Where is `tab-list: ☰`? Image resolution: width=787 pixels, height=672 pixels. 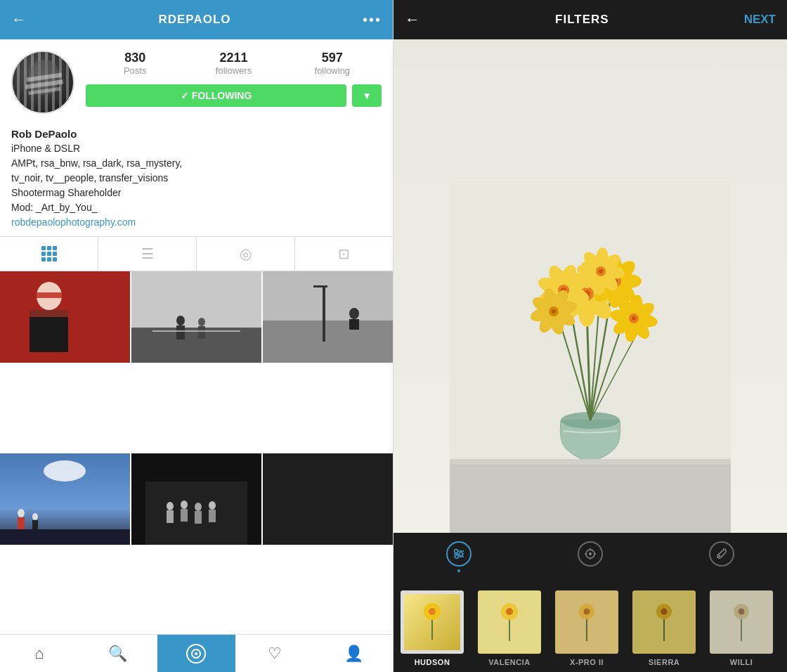 tab-list: ☰ is located at coordinates (148, 254).